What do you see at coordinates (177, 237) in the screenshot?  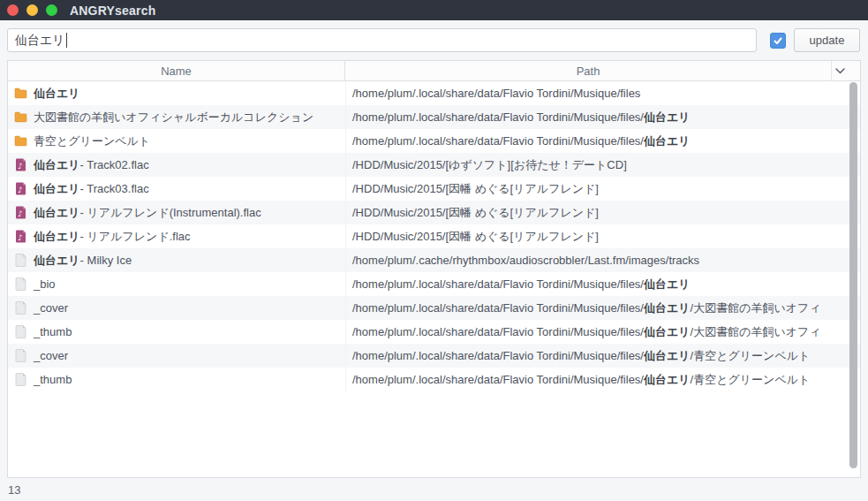 I see `name-cell: ♪仙台エリ - リアルフレンド.flac` at bounding box center [177, 237].